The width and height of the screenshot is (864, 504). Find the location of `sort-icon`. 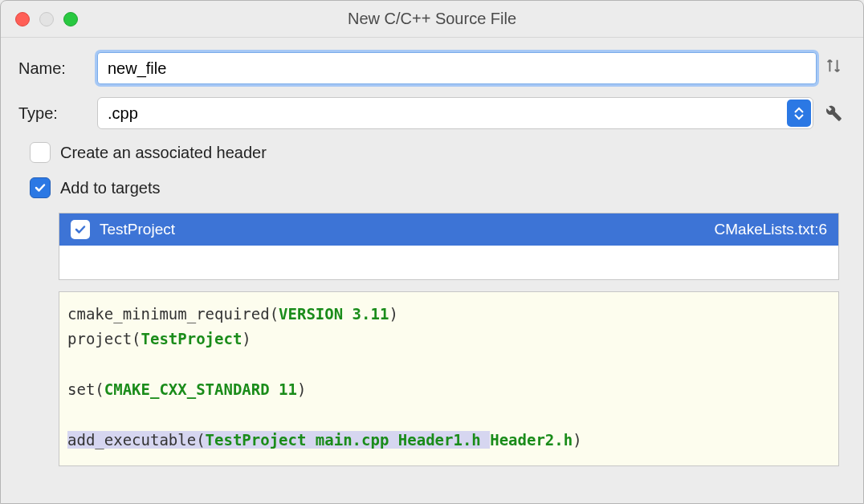

sort-icon is located at coordinates (833, 68).